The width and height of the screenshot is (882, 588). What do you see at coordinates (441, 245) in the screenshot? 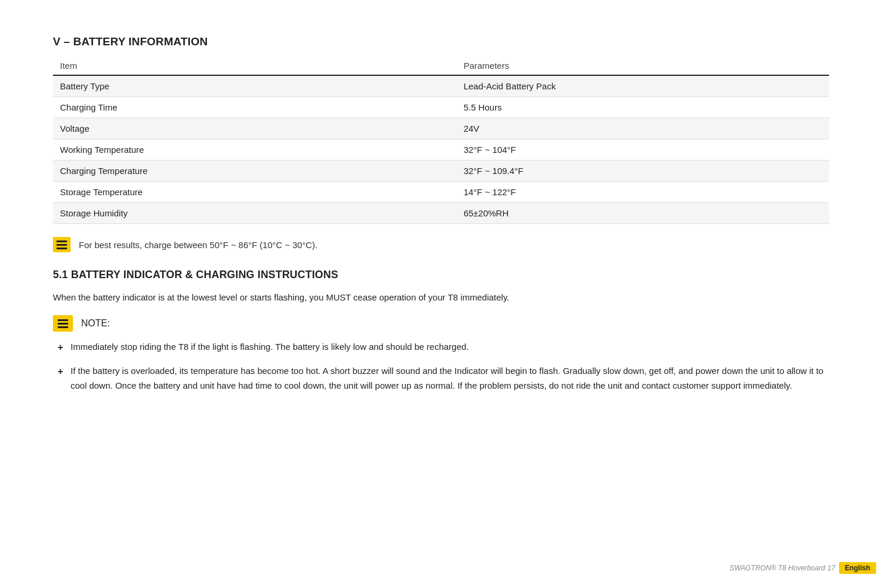
I see `best-results-note-row: For best results, charge between 50°F ~ …` at bounding box center [441, 245].